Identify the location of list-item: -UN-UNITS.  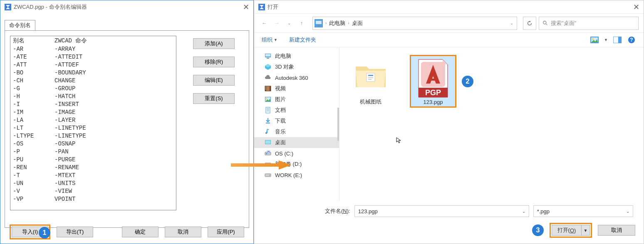
(93, 184).